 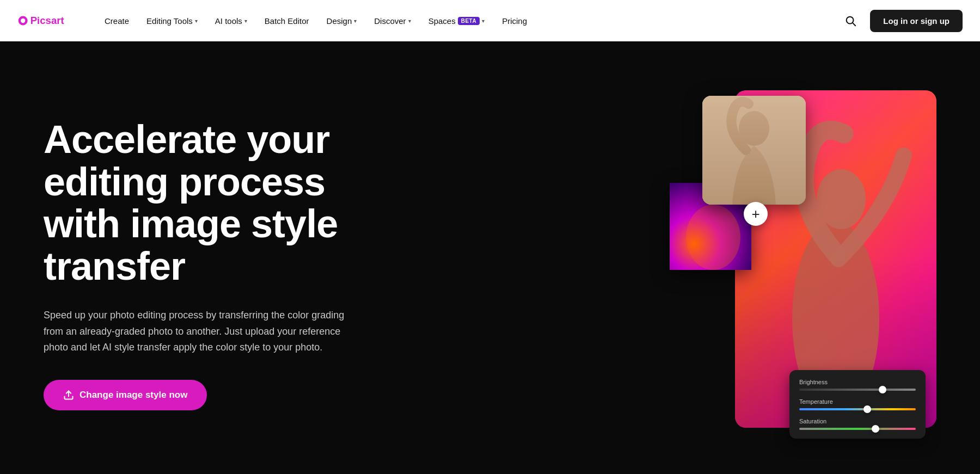 I want to click on beta-badge: BETA, so click(x=469, y=21).